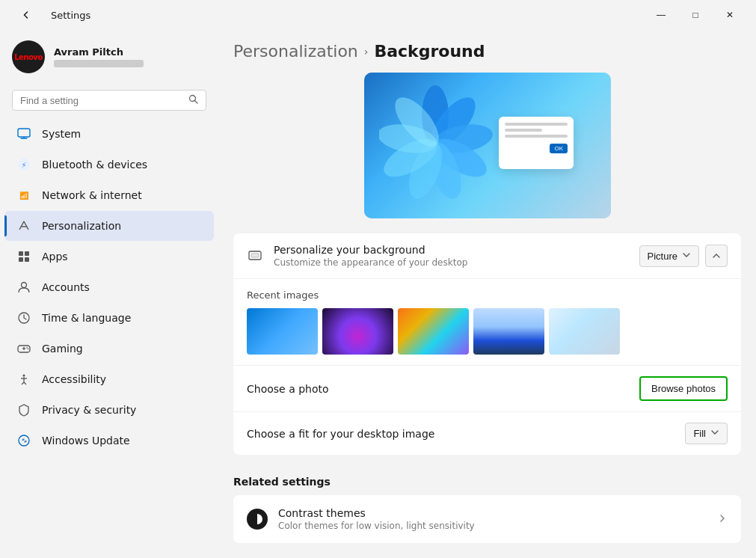 The image size is (756, 558). What do you see at coordinates (24, 441) in the screenshot?
I see `windows-update-icon` at bounding box center [24, 441].